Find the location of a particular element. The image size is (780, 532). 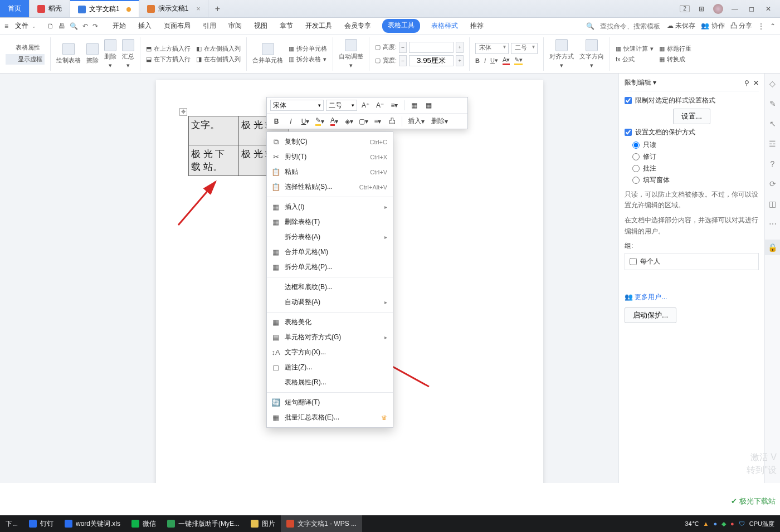

italic-button: I is located at coordinates (485, 61).